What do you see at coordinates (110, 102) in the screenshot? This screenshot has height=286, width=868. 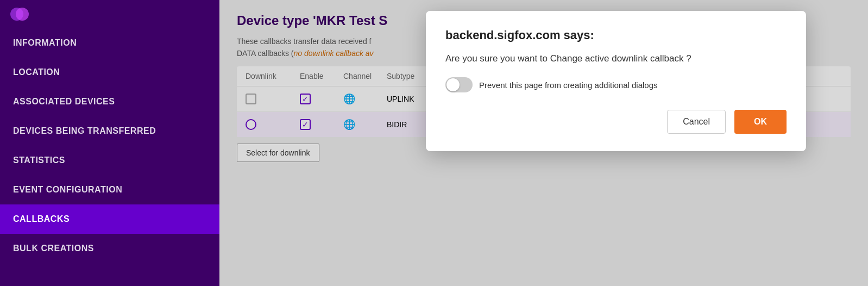 I see `sidebar-item-associated-devices: ASSOCIATED DEVICES` at bounding box center [110, 102].